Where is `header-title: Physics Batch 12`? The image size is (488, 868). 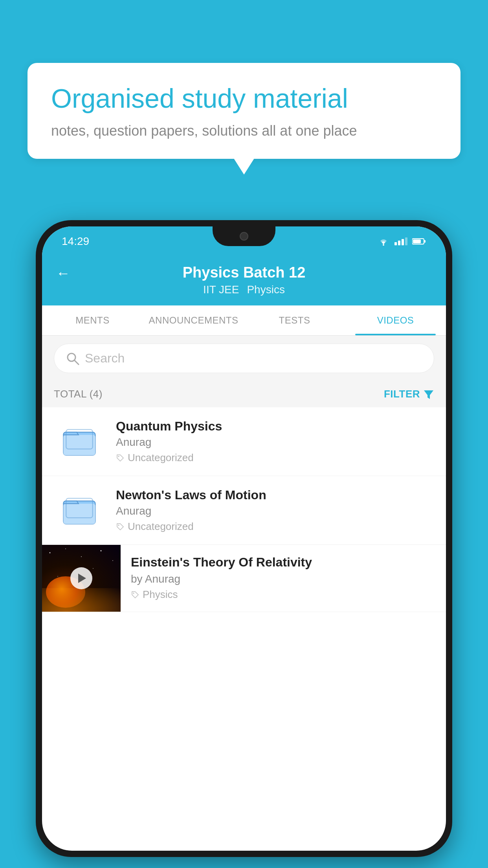 header-title: Physics Batch 12 is located at coordinates (244, 273).